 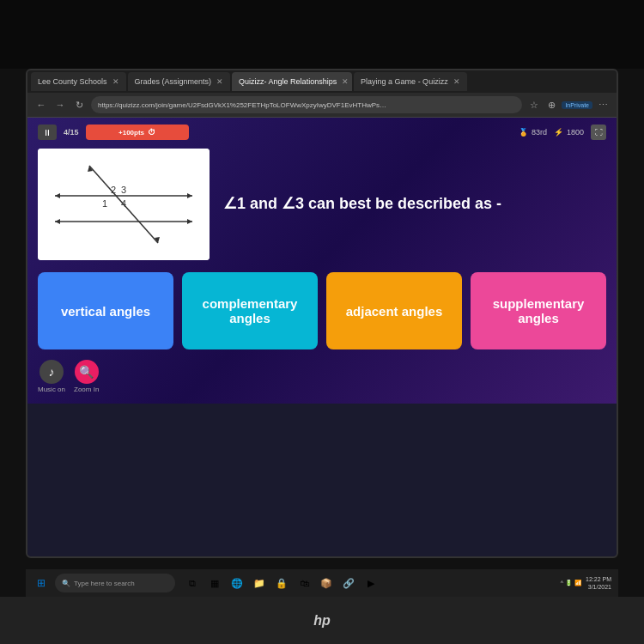 I want to click on answer-card-supplementary: supplementary angles, so click(x=538, y=311).